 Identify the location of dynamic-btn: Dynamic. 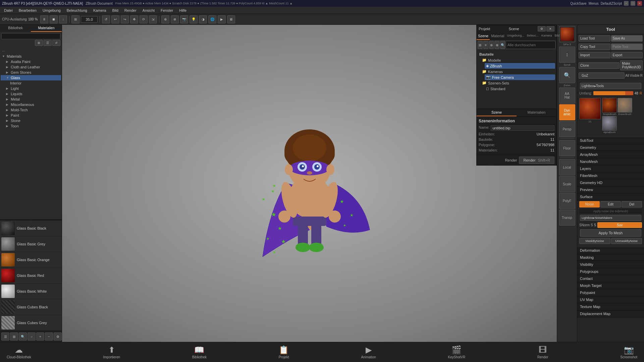
(567, 112).